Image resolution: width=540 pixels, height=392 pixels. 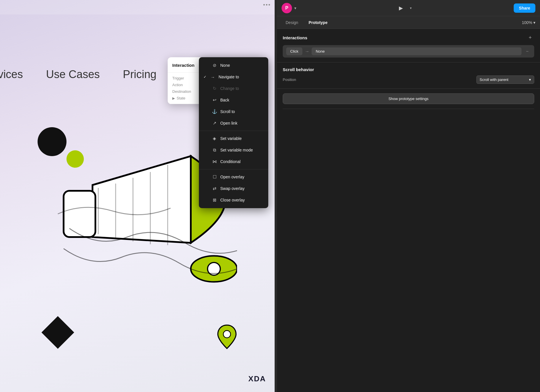 What do you see at coordinates (214, 88) in the screenshot?
I see `item-icon-change_to: ↻` at bounding box center [214, 88].